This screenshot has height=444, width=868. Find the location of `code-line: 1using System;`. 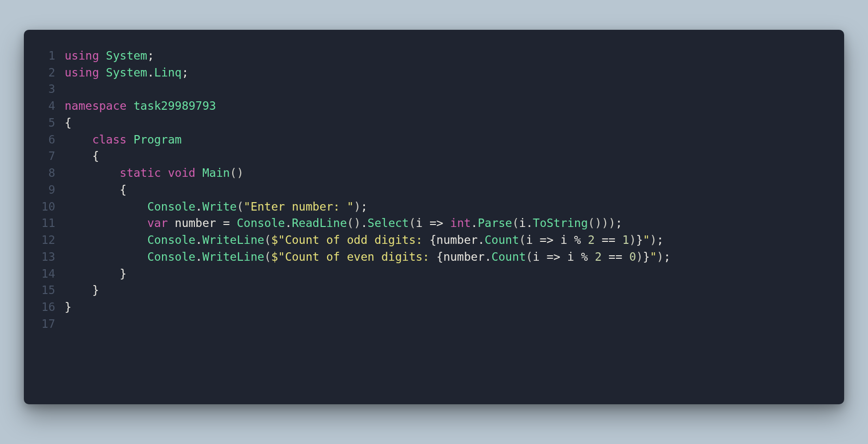

code-line: 1using System; is located at coordinates (353, 56).